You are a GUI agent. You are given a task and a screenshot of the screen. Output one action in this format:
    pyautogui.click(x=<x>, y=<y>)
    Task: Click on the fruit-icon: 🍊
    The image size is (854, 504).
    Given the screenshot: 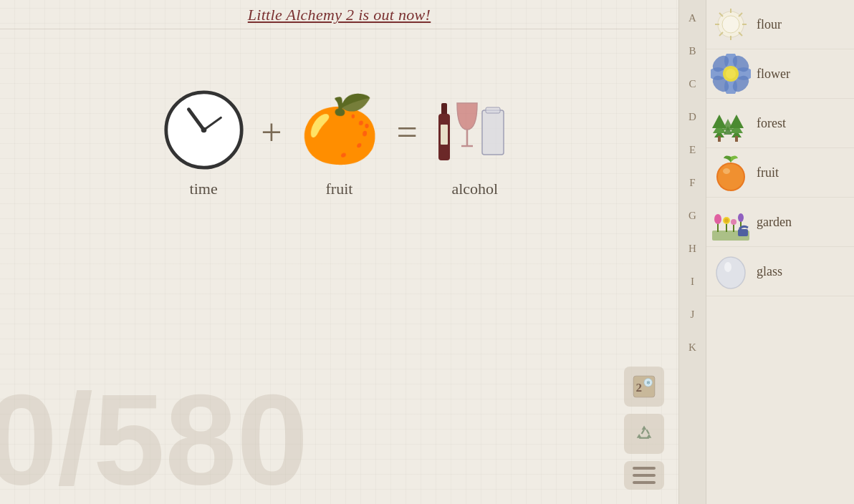 What is the action you would take?
    pyautogui.click(x=340, y=130)
    